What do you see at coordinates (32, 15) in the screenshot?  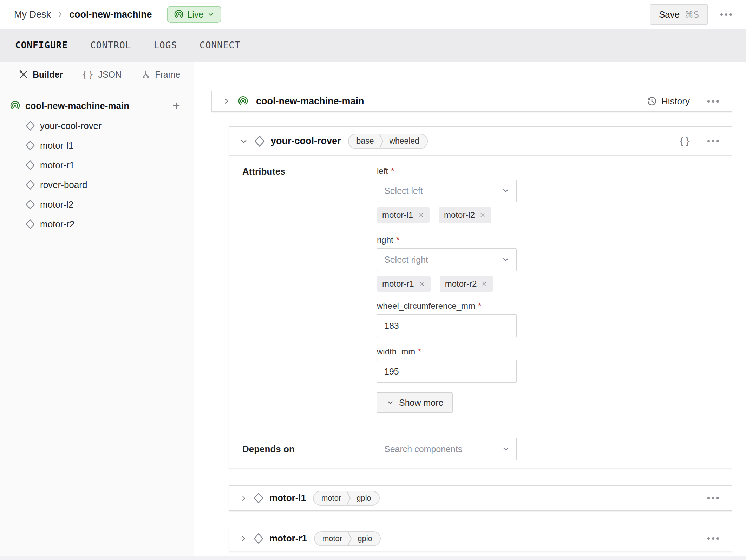 I see `breadcrumb-parent-link: My Desk` at bounding box center [32, 15].